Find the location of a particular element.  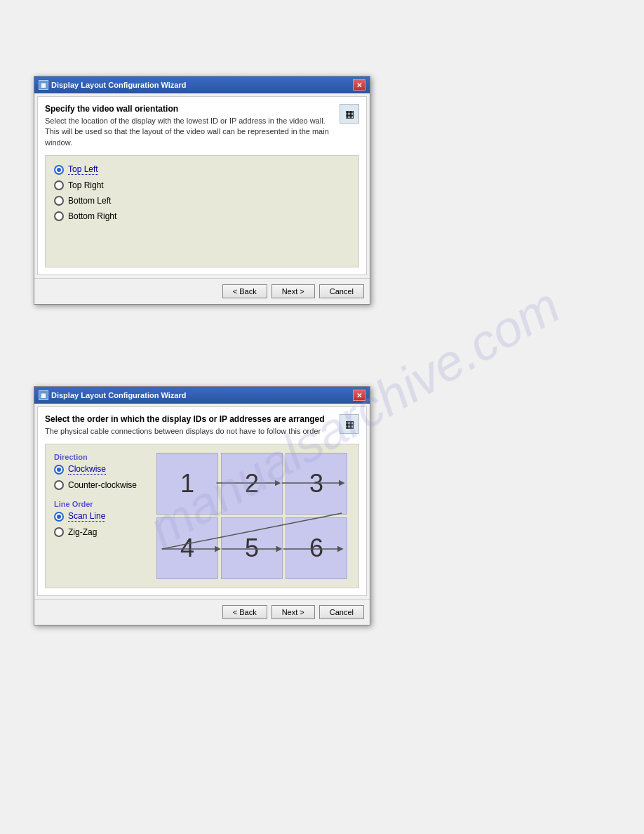

radio-bottom-right-circle is located at coordinates (59, 216).